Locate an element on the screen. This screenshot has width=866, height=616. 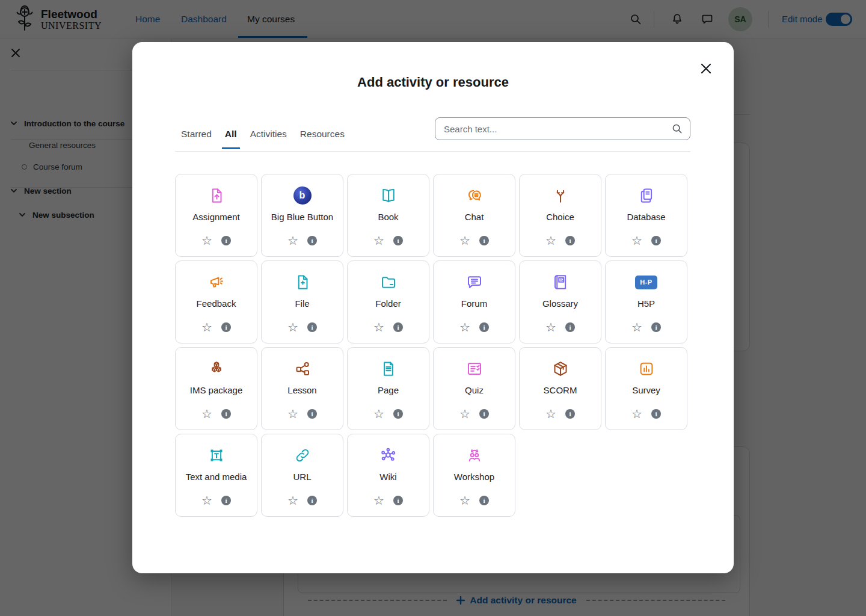
url-icon is located at coordinates (302, 455).